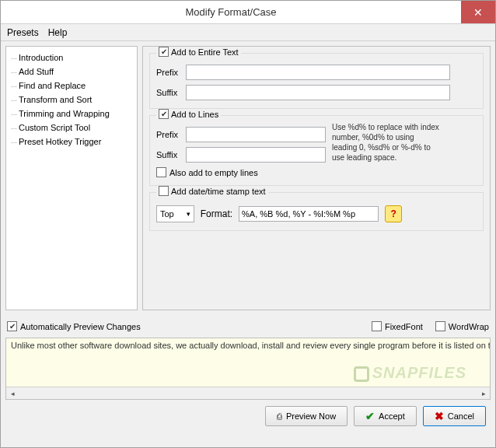 This screenshot has width=496, height=448. Describe the element at coordinates (248, 12) in the screenshot. I see `titlebar: Modify Format/Case ✕` at that location.